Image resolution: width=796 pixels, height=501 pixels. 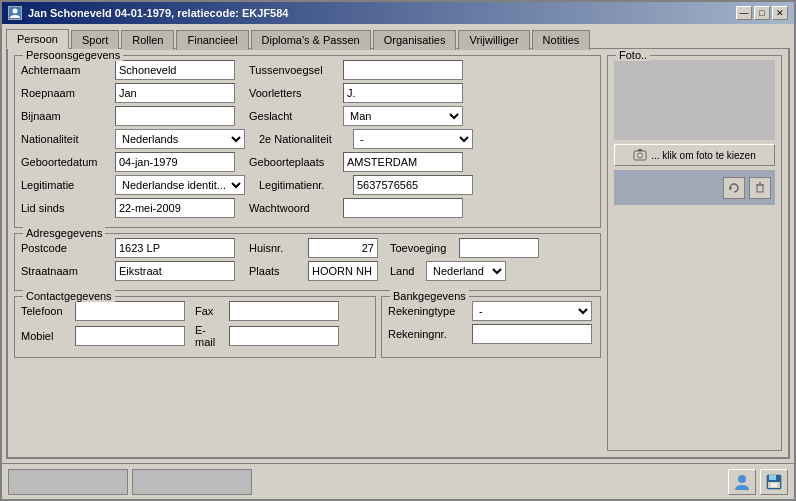 What do you see at coordinates (403, 208) in the screenshot?
I see `wachtwoord-input` at bounding box center [403, 208].